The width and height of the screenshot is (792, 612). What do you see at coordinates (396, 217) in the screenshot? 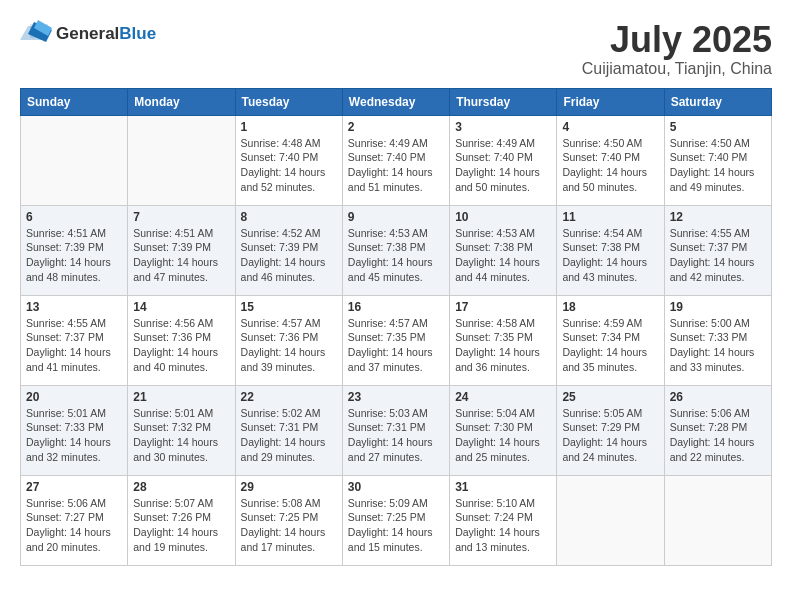
I see `day-number: 9` at bounding box center [396, 217].